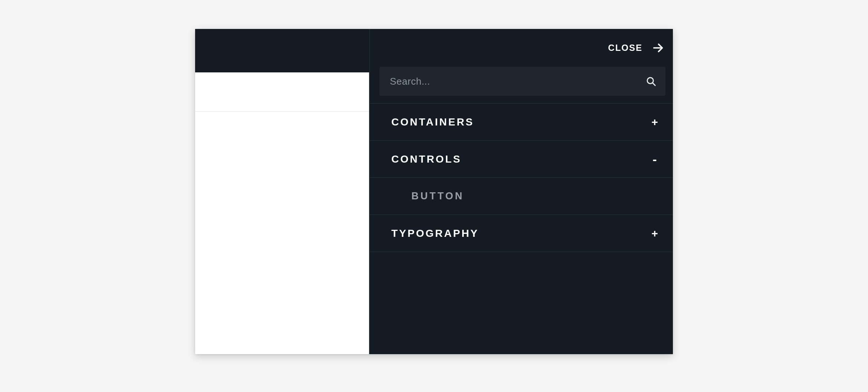 This screenshot has height=392, width=868. What do you see at coordinates (522, 48) in the screenshot?
I see `close-bar: CLOSE` at bounding box center [522, 48].